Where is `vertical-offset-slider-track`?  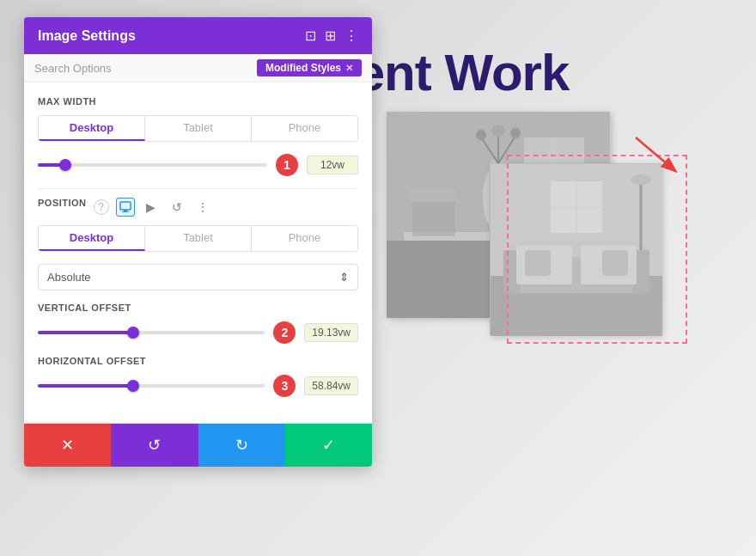
vertical-offset-slider-track is located at coordinates (151, 333).